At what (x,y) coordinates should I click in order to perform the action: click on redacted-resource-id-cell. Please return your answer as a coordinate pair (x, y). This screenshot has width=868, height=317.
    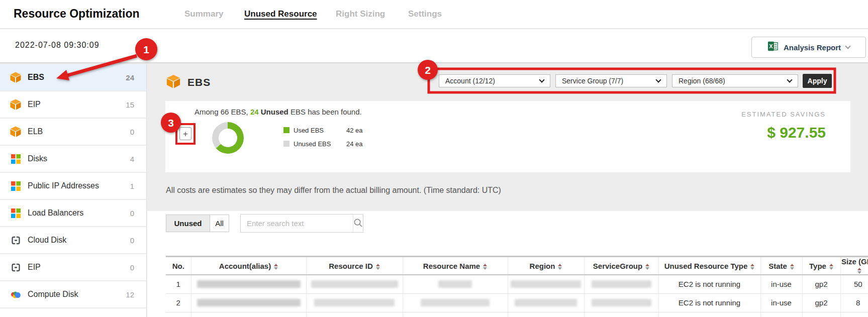
    Looking at the image, I should click on (354, 284).